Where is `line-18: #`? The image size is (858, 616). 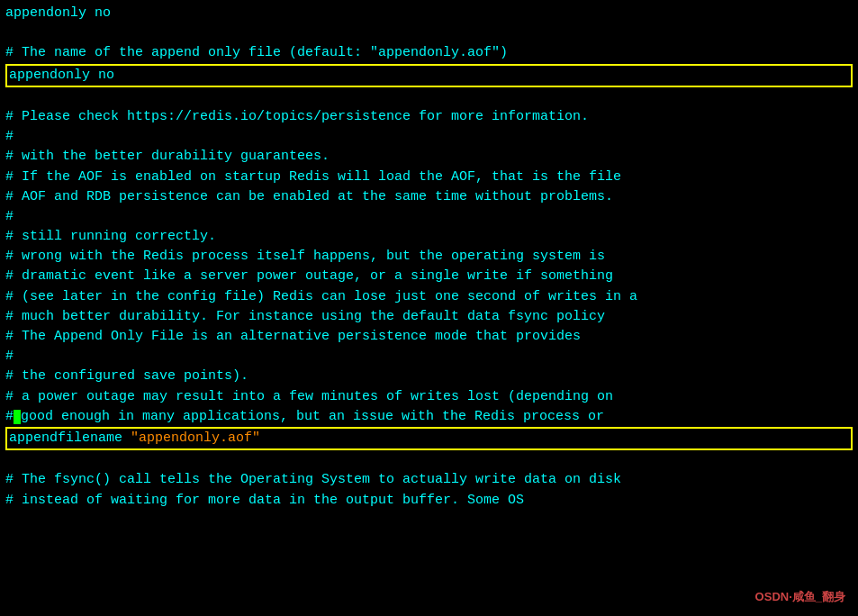
line-18: # is located at coordinates (429, 357).